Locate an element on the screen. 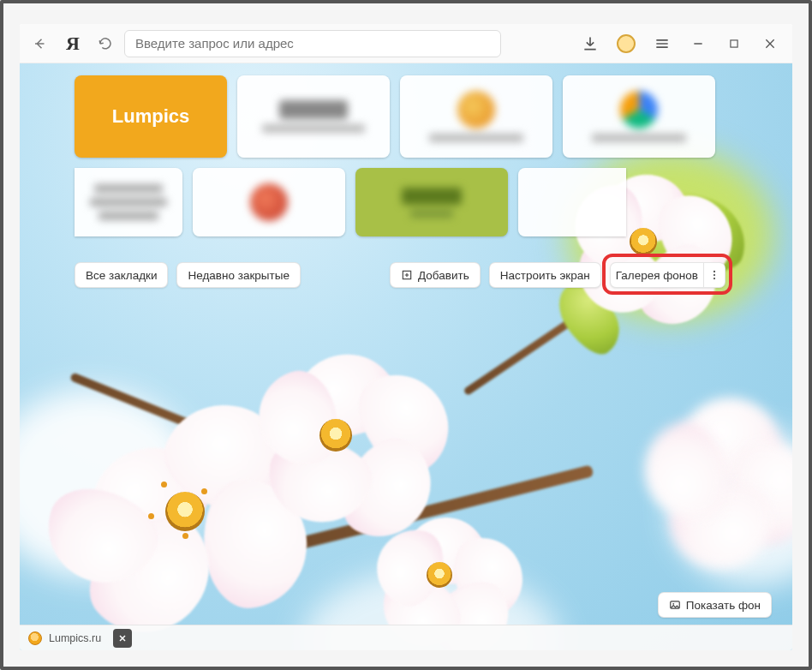  background-gallery-group: Галерея фонов is located at coordinates (668, 275).